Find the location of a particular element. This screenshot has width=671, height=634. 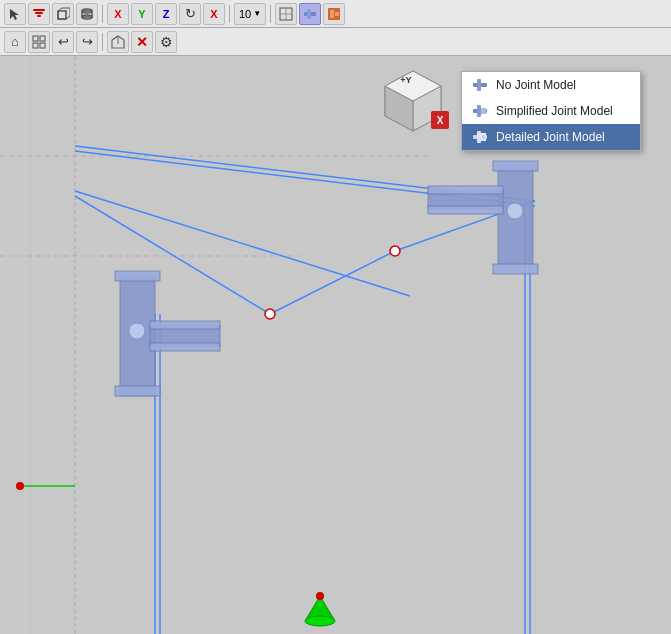

delete-button: ✕ is located at coordinates (142, 42).